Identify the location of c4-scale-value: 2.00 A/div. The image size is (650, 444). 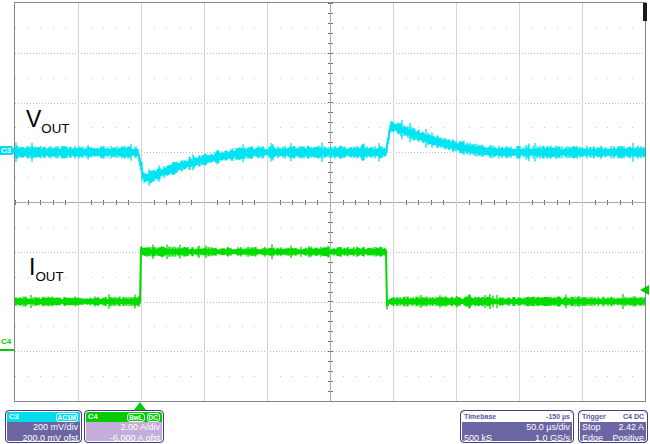
(124, 428).